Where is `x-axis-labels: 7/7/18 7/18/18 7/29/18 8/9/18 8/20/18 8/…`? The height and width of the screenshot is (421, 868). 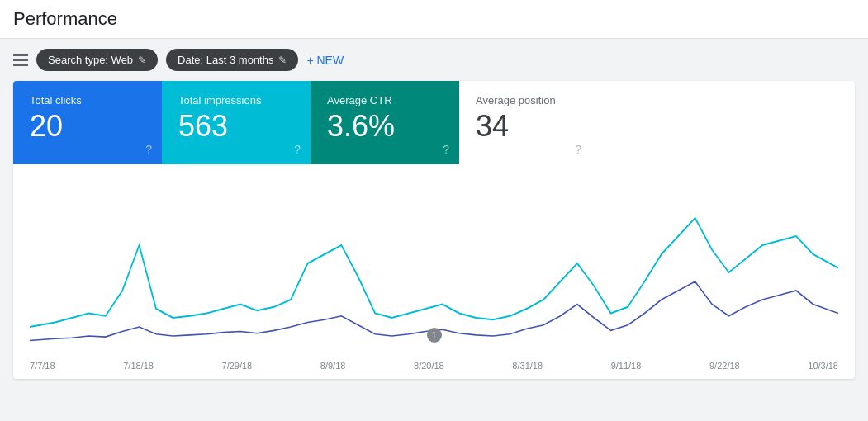
x-axis-labels: 7/7/18 7/18/18 7/29/18 8/9/18 8/20/18 8/… is located at coordinates (434, 364).